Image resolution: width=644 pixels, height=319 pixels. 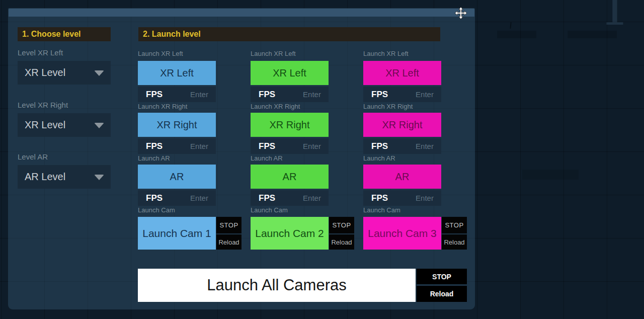 I want to click on xr-right-button-blue: XR Right, so click(x=177, y=125).